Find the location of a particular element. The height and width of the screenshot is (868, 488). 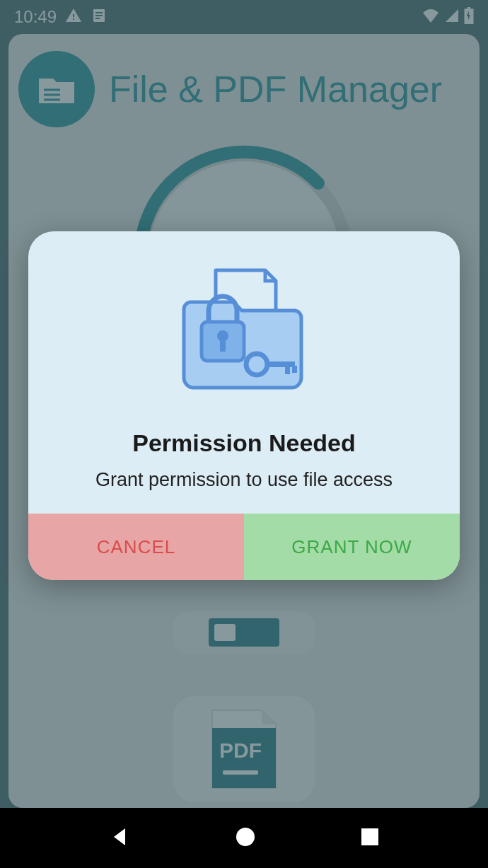

dialog-message: Grant permission to use file access is located at coordinates (244, 480).